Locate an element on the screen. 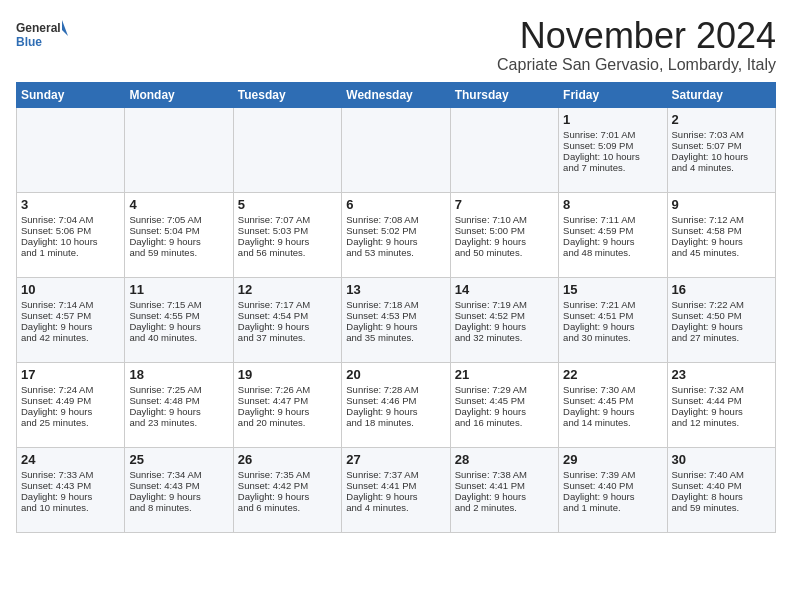  cell-text: Sunset: 4:46 PM is located at coordinates (396, 400).